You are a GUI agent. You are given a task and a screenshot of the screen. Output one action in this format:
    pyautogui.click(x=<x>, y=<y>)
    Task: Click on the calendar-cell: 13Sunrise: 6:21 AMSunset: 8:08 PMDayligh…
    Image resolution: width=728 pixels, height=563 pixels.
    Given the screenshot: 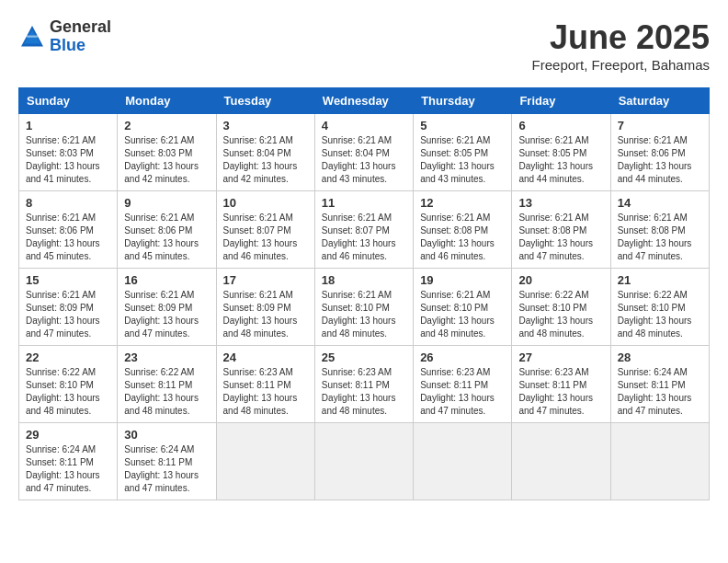 What is the action you would take?
    pyautogui.click(x=561, y=230)
    